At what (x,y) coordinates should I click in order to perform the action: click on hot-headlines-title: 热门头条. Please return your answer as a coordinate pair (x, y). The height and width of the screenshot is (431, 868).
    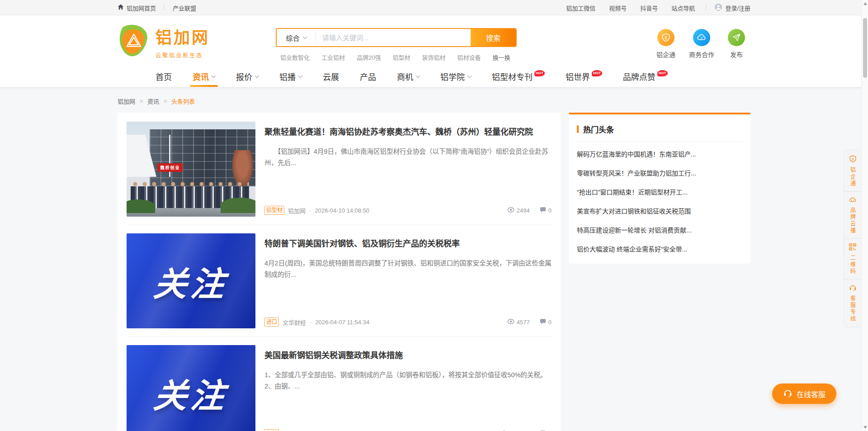
    Looking at the image, I should click on (660, 128).